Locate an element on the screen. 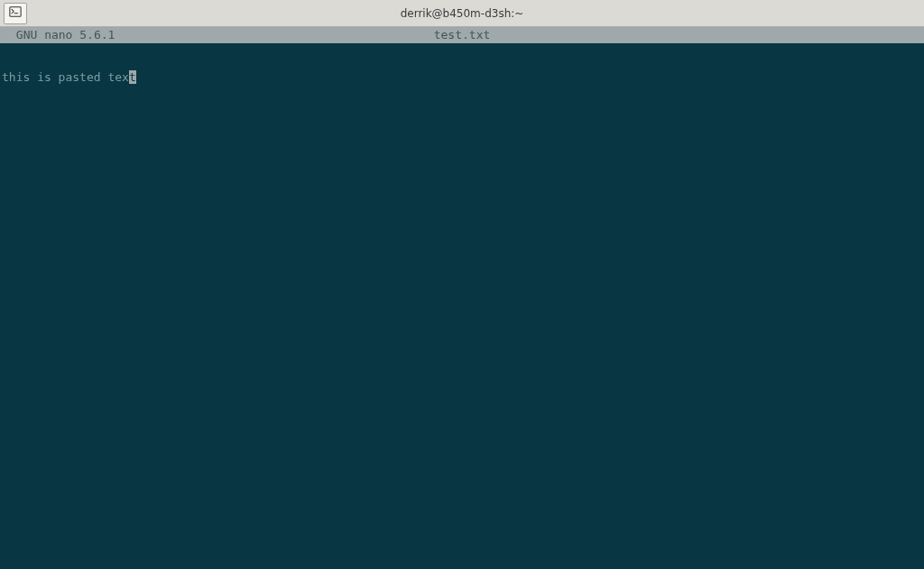 The width and height of the screenshot is (924, 569). editor-cursor: t is located at coordinates (133, 78).